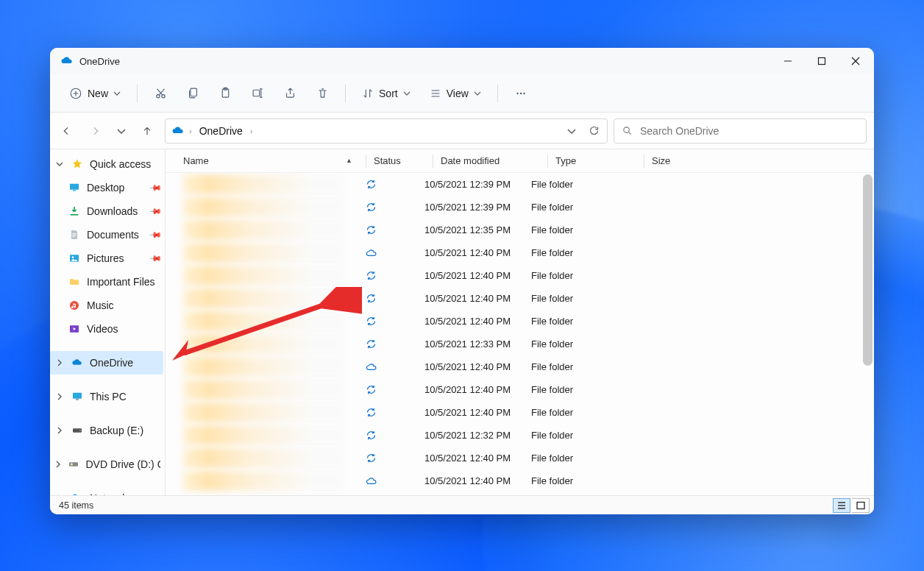 The height and width of the screenshot is (571, 924). What do you see at coordinates (478, 436) in the screenshot?
I see `cell-date: 10/5/2021 12:32 PM` at bounding box center [478, 436].